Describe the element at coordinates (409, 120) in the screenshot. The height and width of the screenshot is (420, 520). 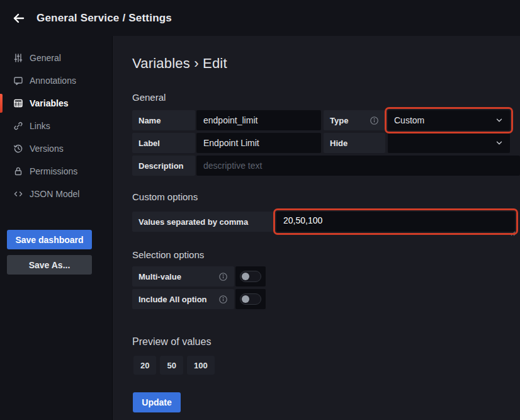
I see `type-select-value: Custom` at that location.